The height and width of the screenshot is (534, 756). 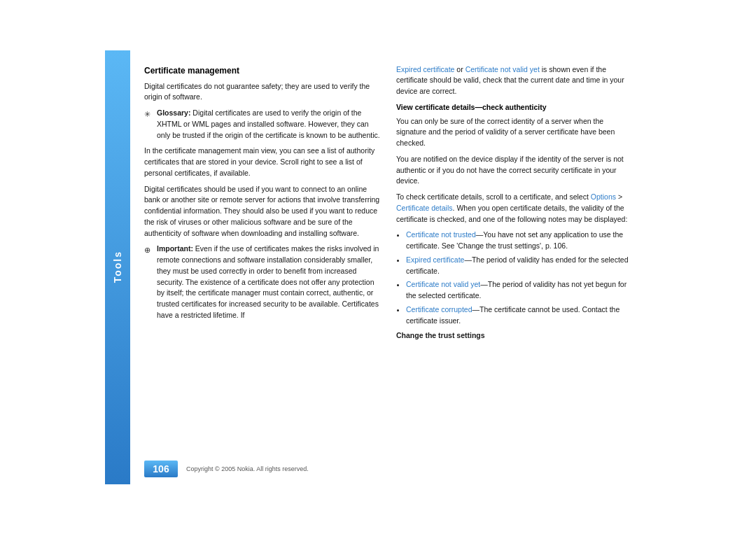 What do you see at coordinates (147, 115) in the screenshot?
I see `glossary-icon: ✳` at bounding box center [147, 115].